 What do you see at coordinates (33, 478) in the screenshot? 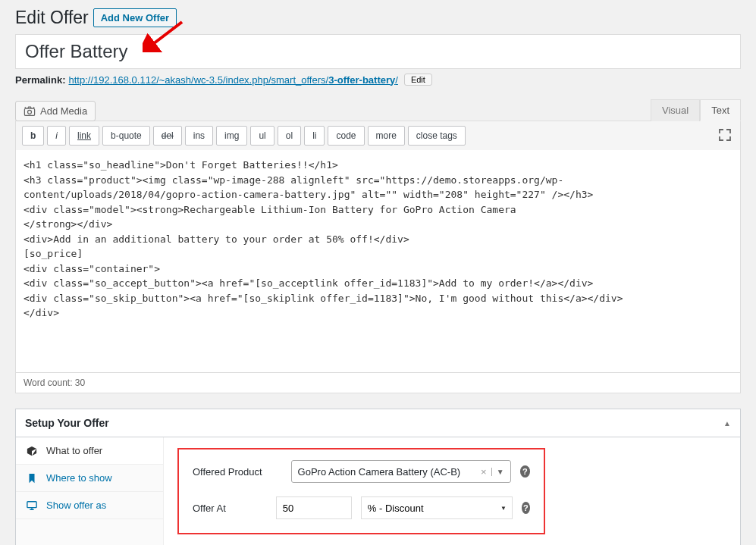
I see `bookmark-icon` at bounding box center [33, 478].